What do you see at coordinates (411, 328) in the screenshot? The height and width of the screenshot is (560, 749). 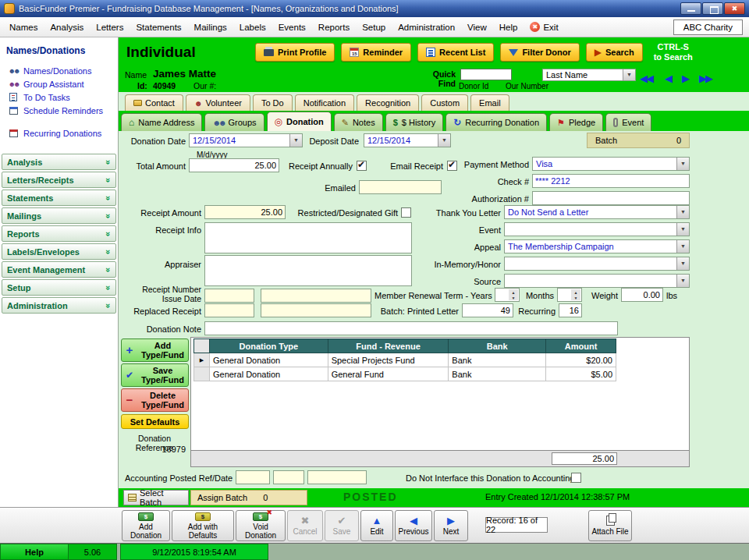 I see `donation-note-input` at bounding box center [411, 328].